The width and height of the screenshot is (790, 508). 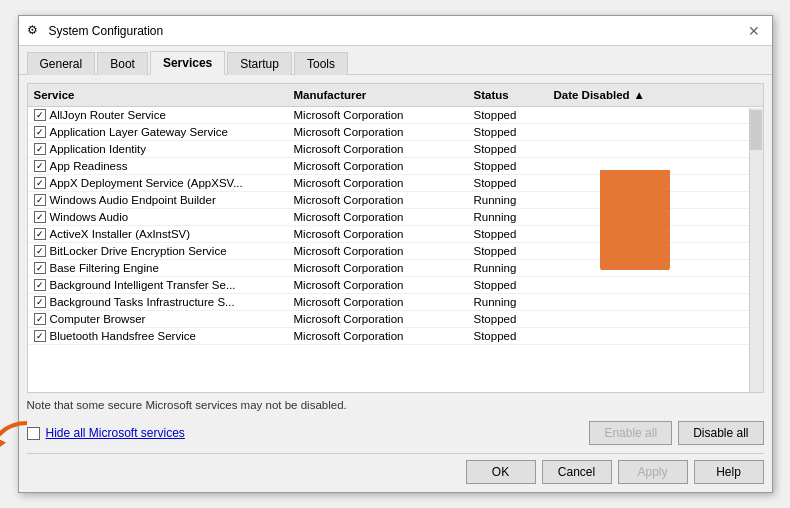 What do you see at coordinates (396, 150) in the screenshot?
I see `table-row: Application Identity Microsoft Corporati…` at bounding box center [396, 150].